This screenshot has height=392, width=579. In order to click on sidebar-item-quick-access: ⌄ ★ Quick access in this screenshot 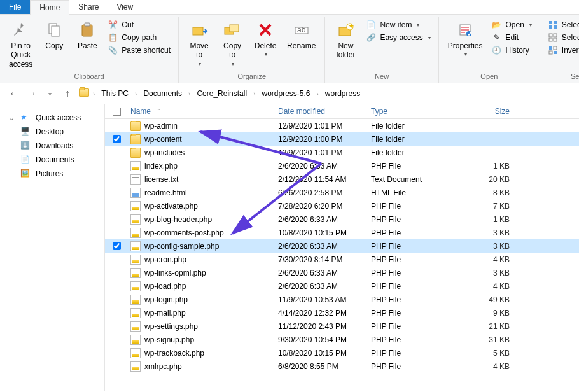, I will do `click(52, 118)`.